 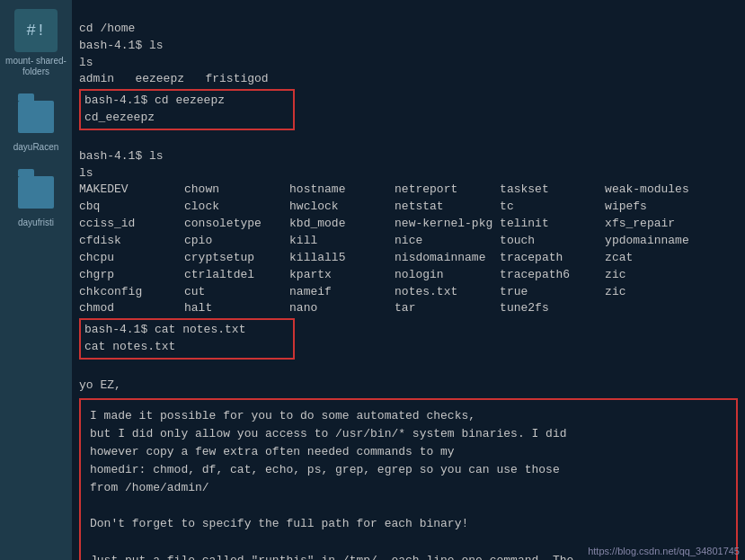 I want to click on line-prompt2: bash-4.1$ ls, so click(x=121, y=156).